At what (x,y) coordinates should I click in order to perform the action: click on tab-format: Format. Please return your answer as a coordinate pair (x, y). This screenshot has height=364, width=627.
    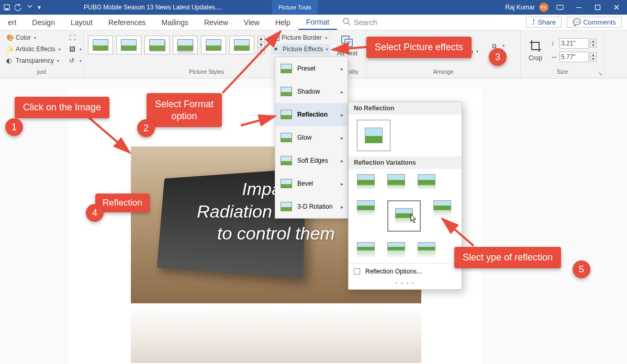
    Looking at the image, I should click on (318, 22).